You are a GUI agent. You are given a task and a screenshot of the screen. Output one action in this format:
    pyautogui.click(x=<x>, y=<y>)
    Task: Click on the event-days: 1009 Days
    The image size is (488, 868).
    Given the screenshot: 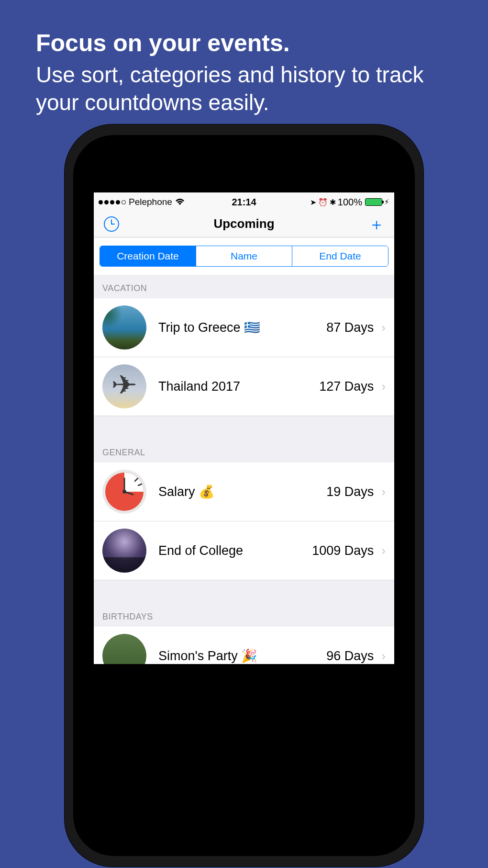 What is the action you would take?
    pyautogui.click(x=343, y=551)
    